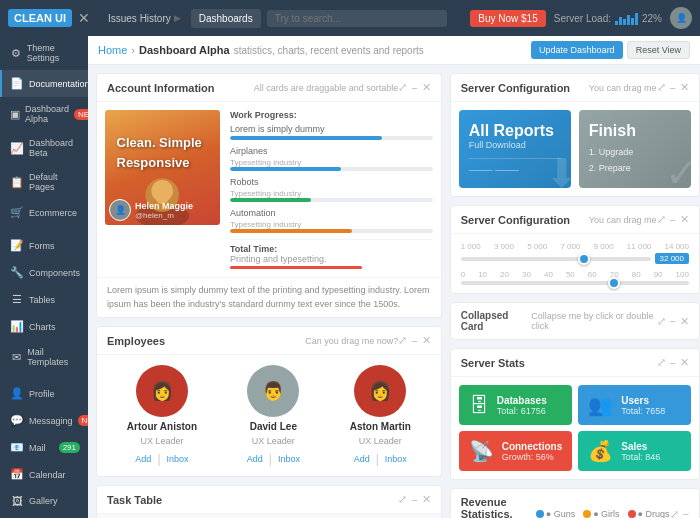 The height and width of the screenshot is (518, 700). What do you see at coordinates (44, 357) in the screenshot?
I see `sidebar-item-mail-templates: ✉ Mail Templates` at bounding box center [44, 357].